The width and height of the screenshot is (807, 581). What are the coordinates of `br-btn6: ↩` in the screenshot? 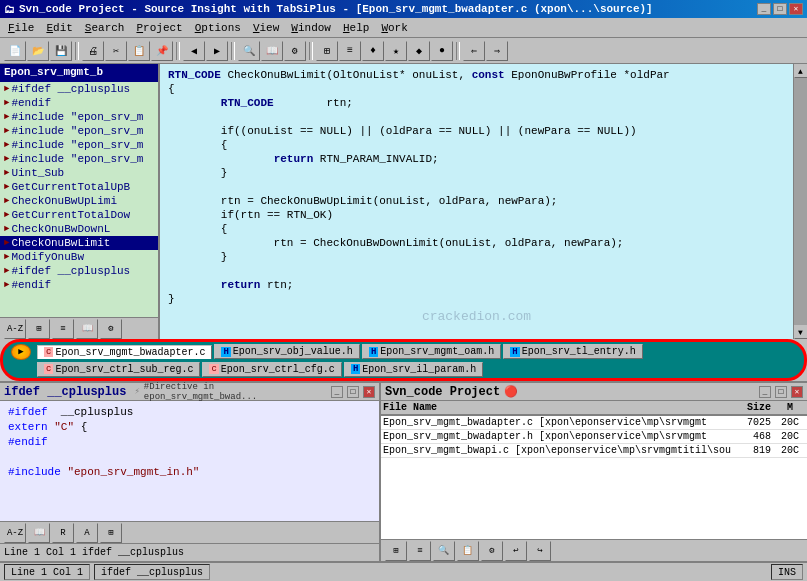 It's located at (516, 551).